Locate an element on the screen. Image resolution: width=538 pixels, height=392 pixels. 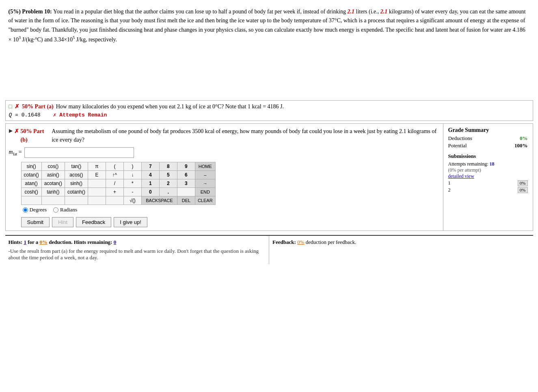
btn-3: 3 is located at coordinates (186, 183).